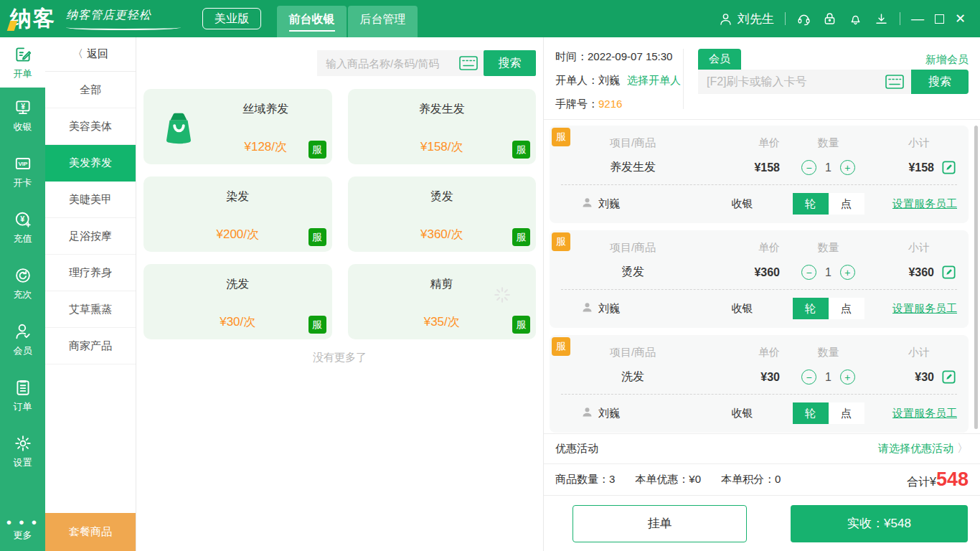  Describe the element at coordinates (881, 19) in the screenshot. I see `download-icon` at that location.